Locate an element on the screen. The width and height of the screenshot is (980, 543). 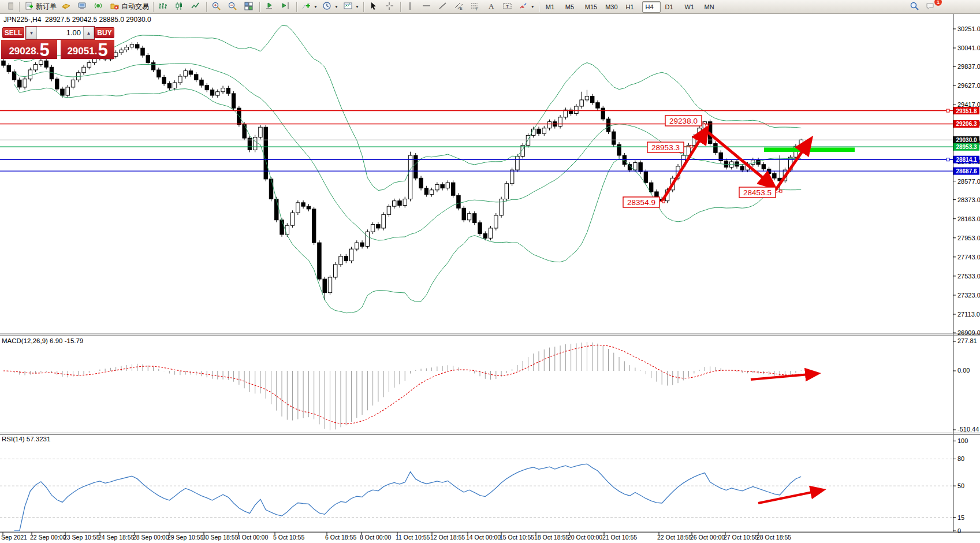
timeline-label: 14 Oct 00:00 is located at coordinates (483, 537).